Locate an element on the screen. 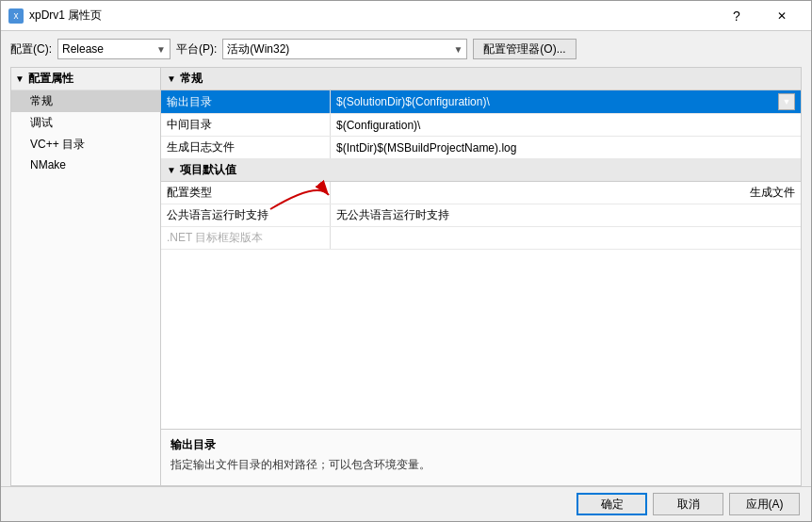  platform-select: 活动(Win32) ▼ is located at coordinates (345, 49).